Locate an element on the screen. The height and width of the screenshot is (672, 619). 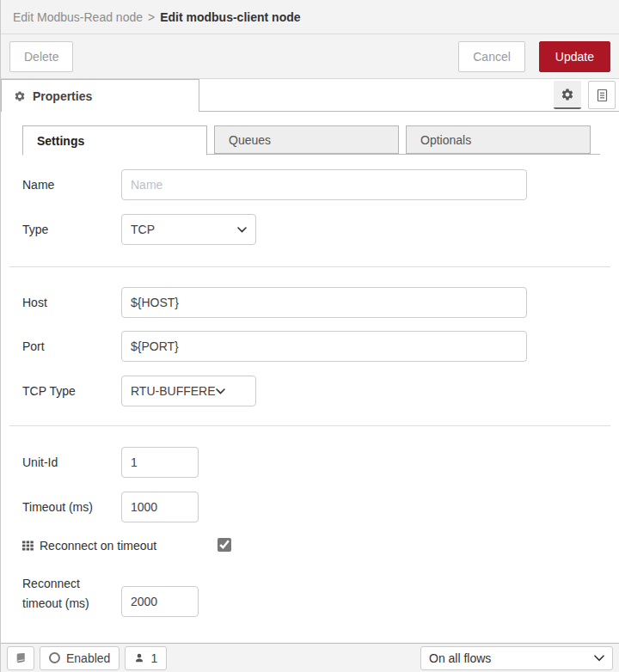
name-label: Name is located at coordinates (72, 185).